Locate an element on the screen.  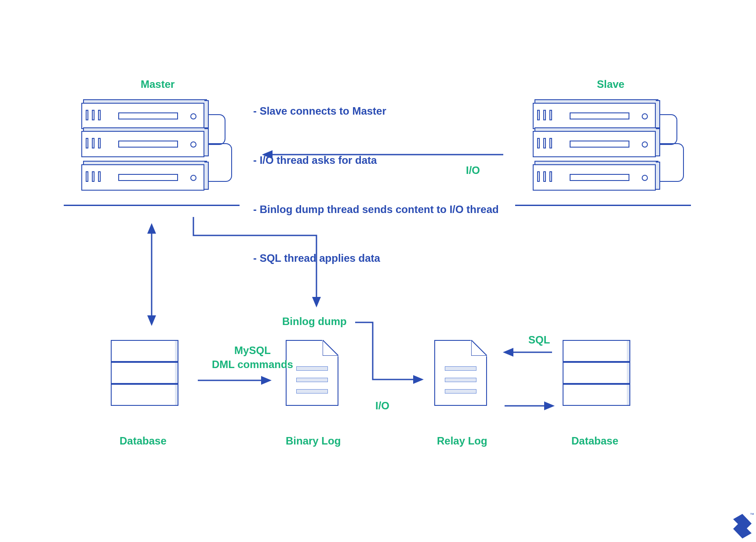
master-baseline is located at coordinates (152, 206).